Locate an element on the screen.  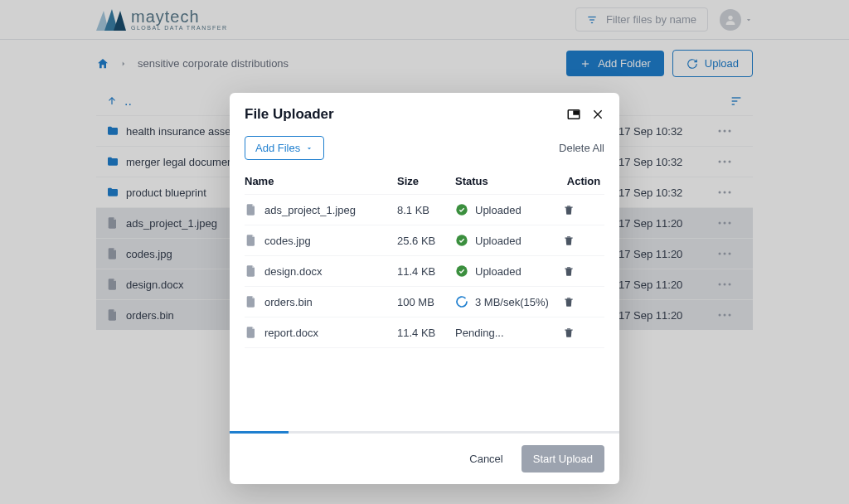
col-action: Action is located at coordinates (584, 181).